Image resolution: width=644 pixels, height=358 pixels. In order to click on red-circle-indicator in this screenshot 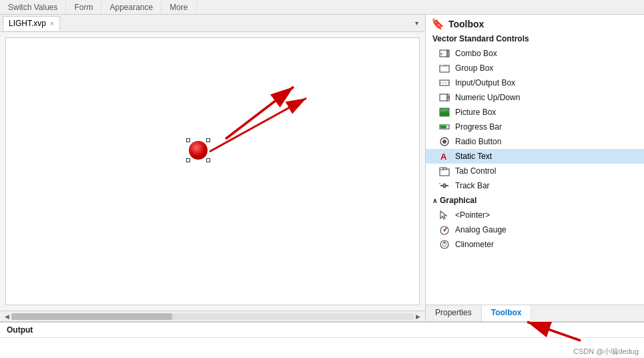, I will do `click(198, 150)`.